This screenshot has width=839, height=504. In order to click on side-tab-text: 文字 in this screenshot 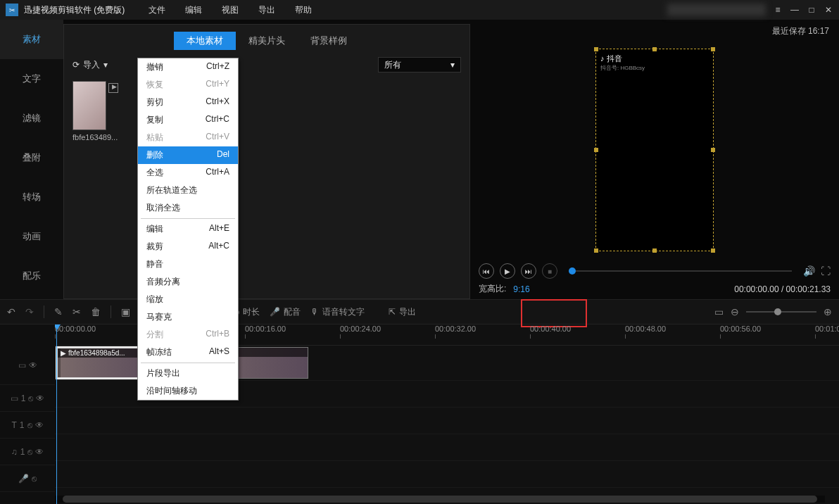, I will do `click(32, 79)`.